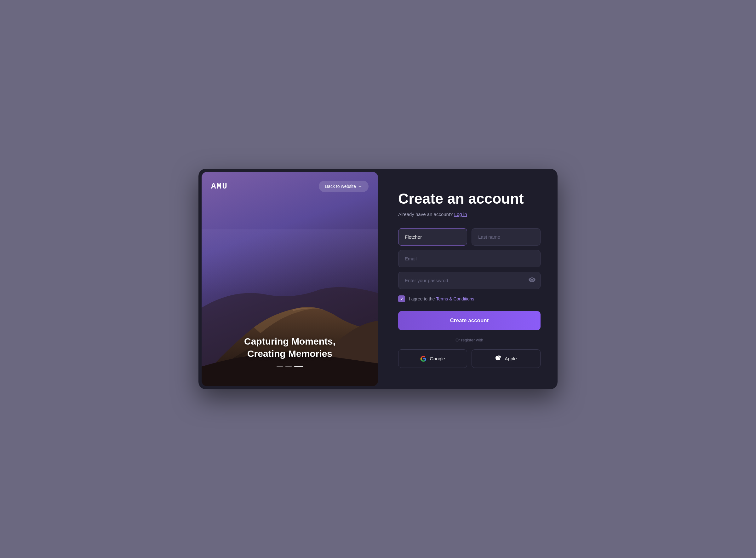 Image resolution: width=756 pixels, height=558 pixels. I want to click on google-button: Google, so click(433, 359).